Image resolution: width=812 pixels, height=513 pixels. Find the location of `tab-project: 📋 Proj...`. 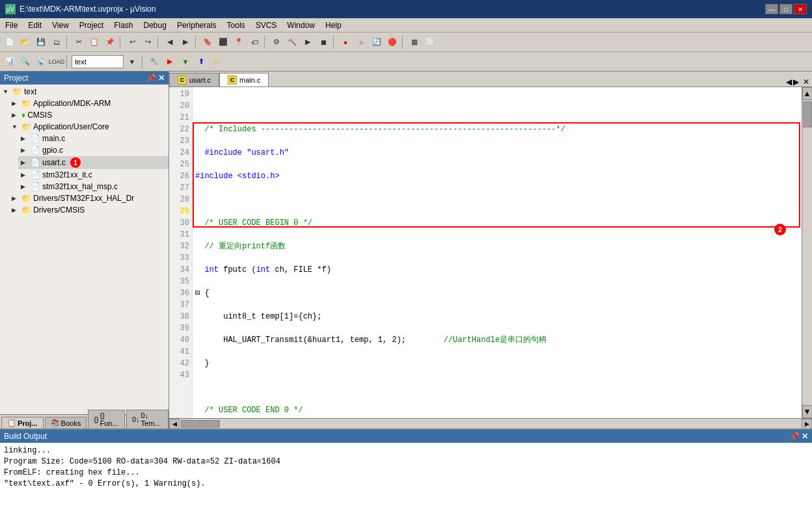

tab-project: 📋 Proj... is located at coordinates (22, 423).